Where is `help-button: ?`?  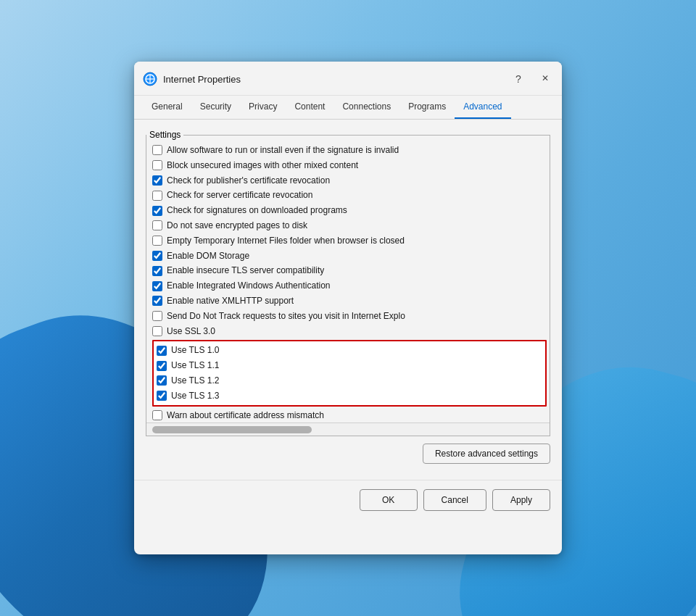
help-button: ? is located at coordinates (518, 79).